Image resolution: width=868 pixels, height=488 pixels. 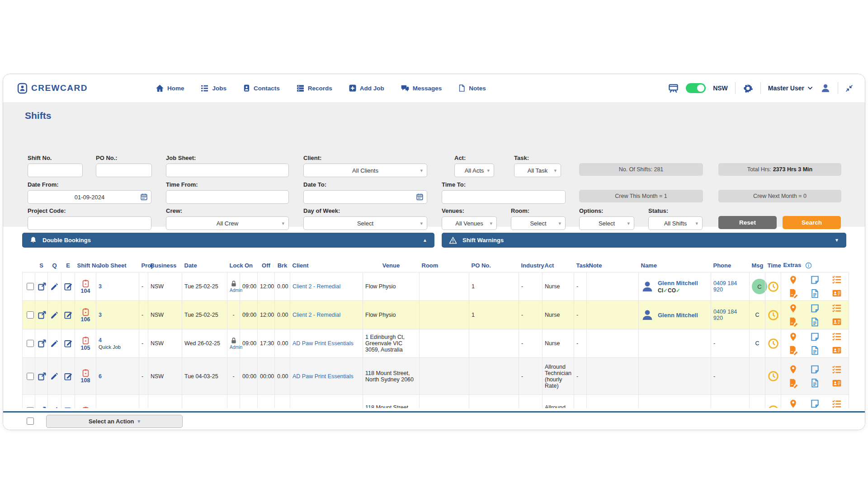 What do you see at coordinates (696, 88) in the screenshot?
I see `region-toggle` at bounding box center [696, 88].